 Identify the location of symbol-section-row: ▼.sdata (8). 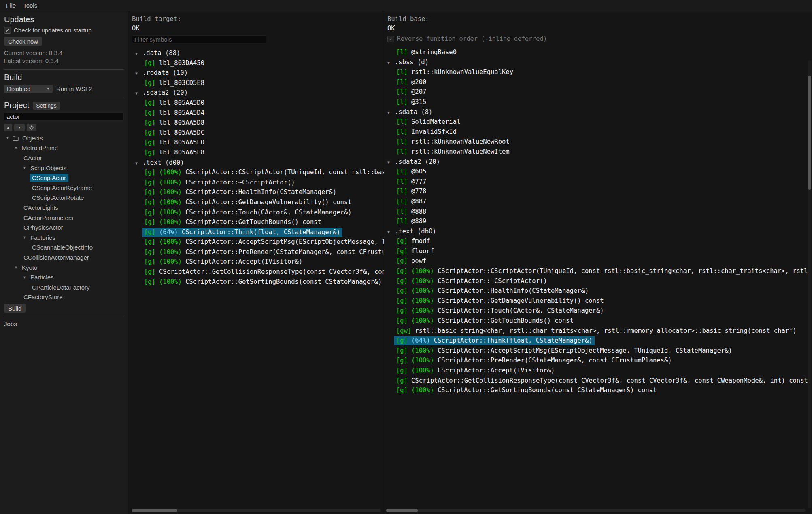
(600, 112).